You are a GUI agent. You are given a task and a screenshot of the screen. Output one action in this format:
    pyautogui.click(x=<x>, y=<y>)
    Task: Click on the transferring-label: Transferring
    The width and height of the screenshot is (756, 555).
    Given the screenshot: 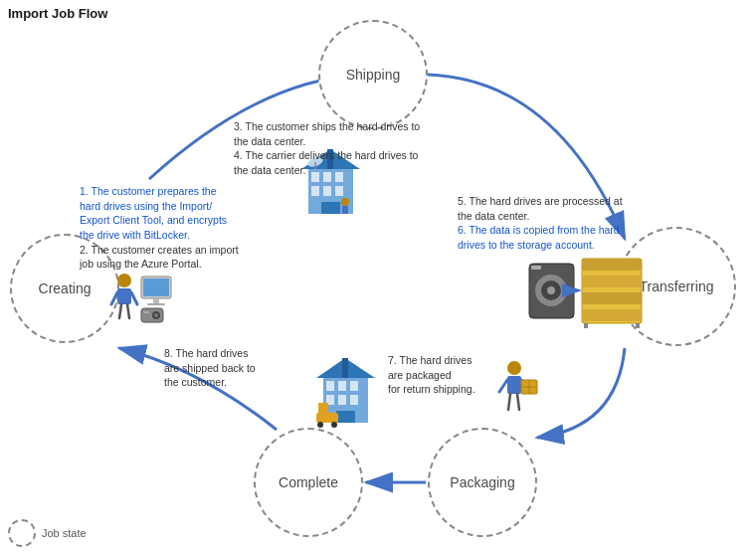 What is the action you would take?
    pyautogui.click(x=676, y=286)
    